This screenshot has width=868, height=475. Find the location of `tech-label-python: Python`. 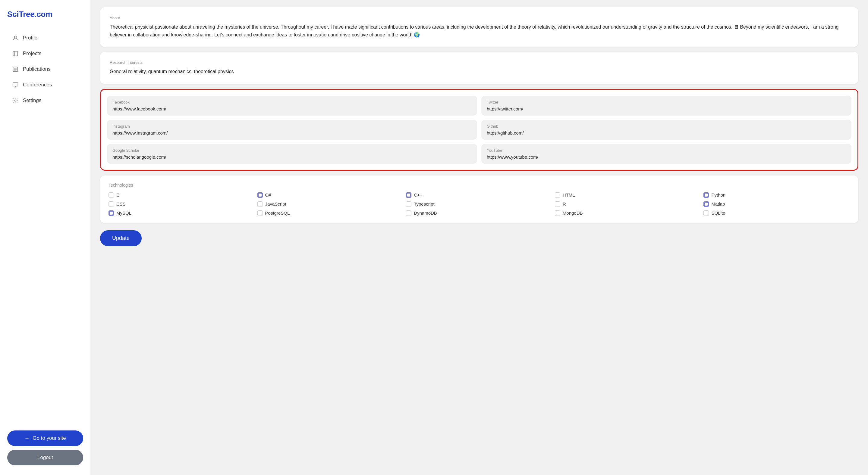

tech-label-python: Python is located at coordinates (718, 195).